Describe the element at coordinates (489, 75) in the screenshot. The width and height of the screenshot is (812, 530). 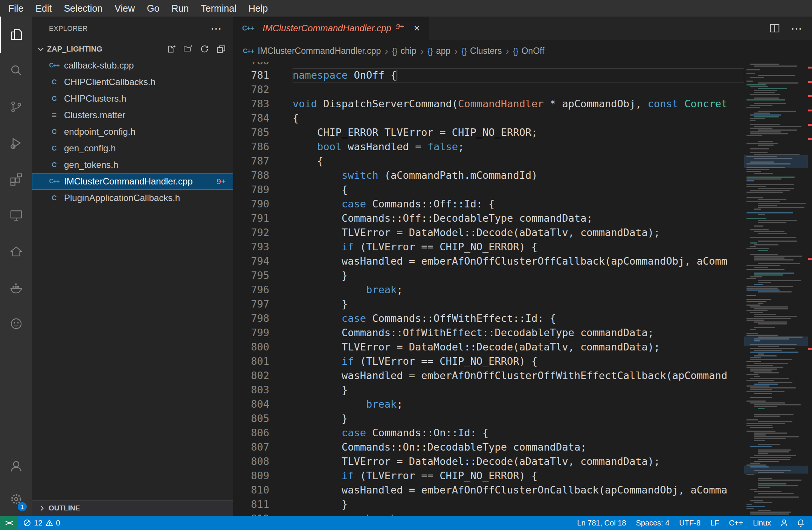
I see `code-line-781: 781namespace OnOff {` at that location.